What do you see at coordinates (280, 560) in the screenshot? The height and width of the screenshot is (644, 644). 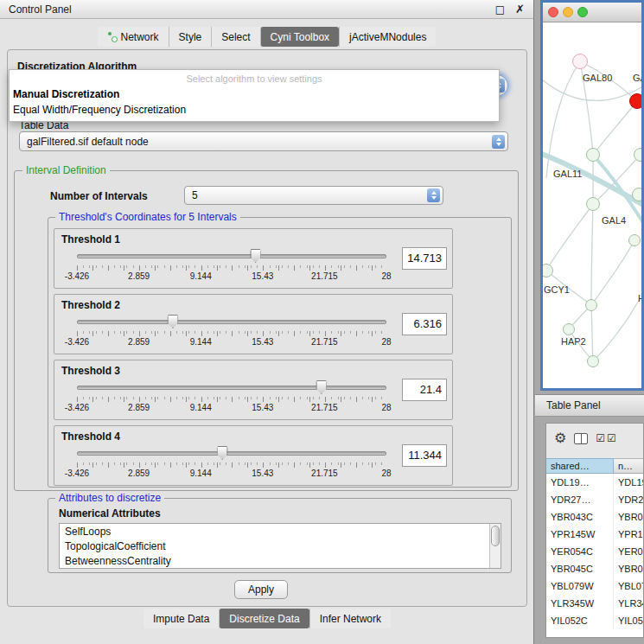 I see `list-item: BetweennessCentrality` at bounding box center [280, 560].